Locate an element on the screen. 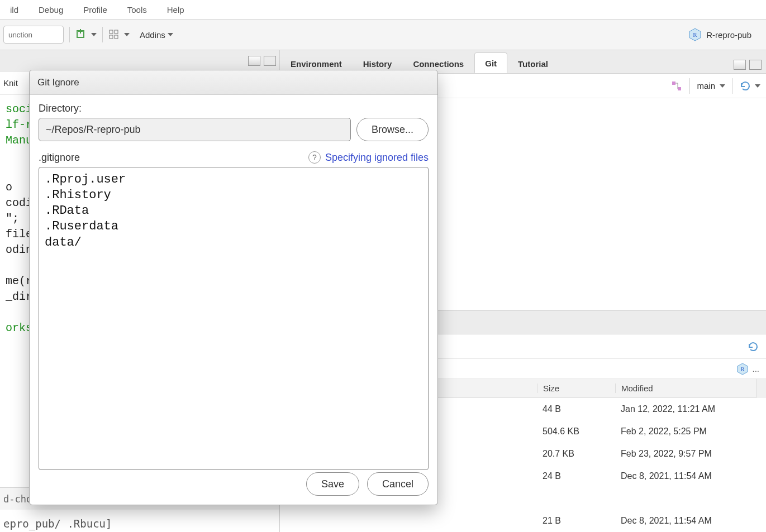 The height and width of the screenshot is (532, 766). directory-input is located at coordinates (194, 130).